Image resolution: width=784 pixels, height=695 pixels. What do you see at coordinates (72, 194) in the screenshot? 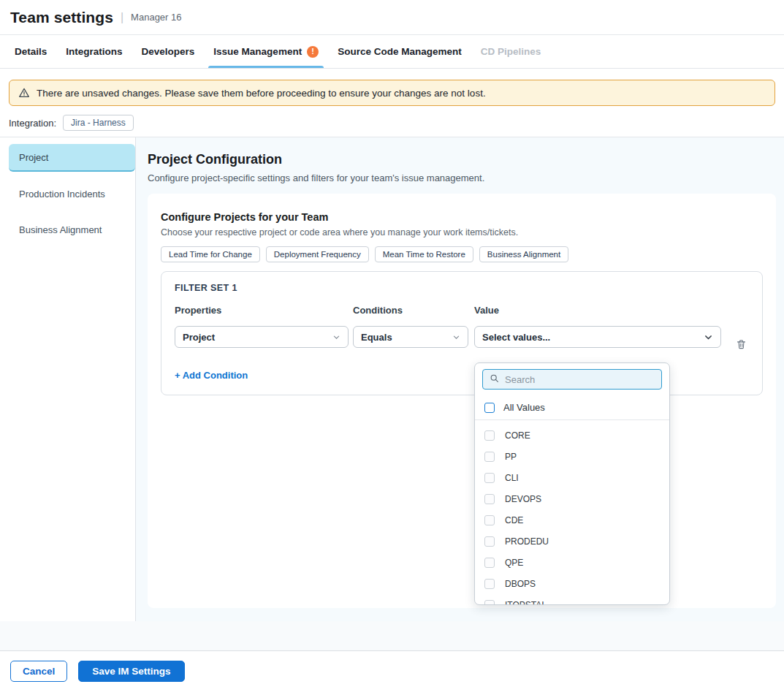
I see `sidebar-item-production-incidents: Production Incidents` at bounding box center [72, 194].